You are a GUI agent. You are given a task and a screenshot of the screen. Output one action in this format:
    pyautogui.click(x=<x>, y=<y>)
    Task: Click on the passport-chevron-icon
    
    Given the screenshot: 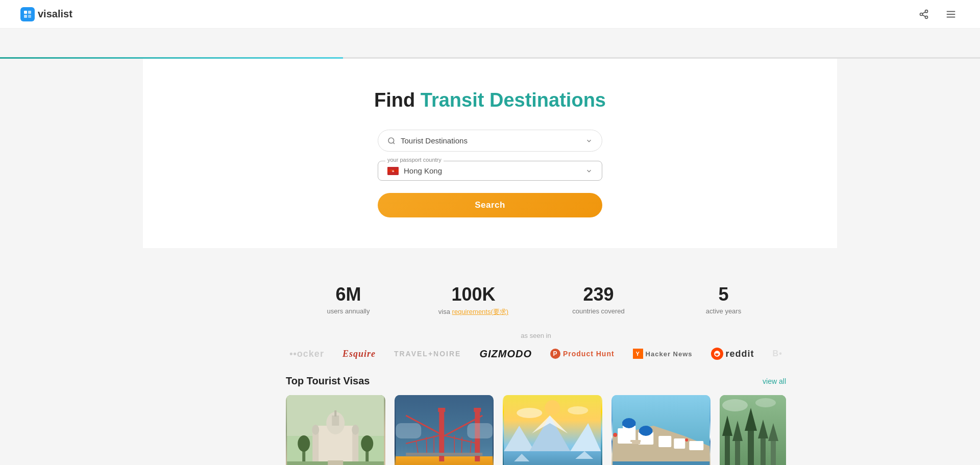 What is the action you would take?
    pyautogui.click(x=589, y=171)
    